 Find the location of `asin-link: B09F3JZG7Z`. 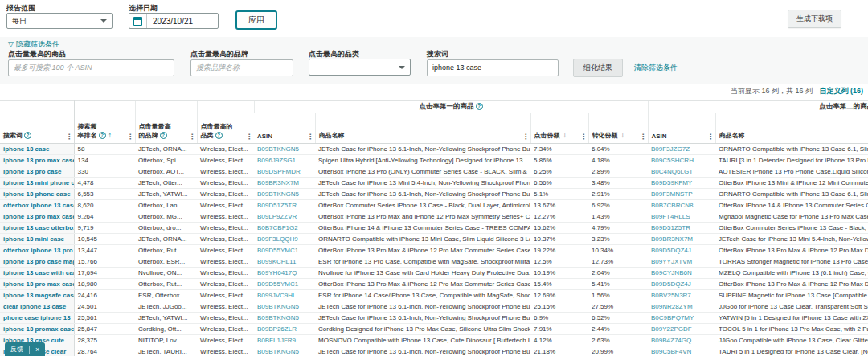

asin-link: B09F3JZG7Z is located at coordinates (682, 149).